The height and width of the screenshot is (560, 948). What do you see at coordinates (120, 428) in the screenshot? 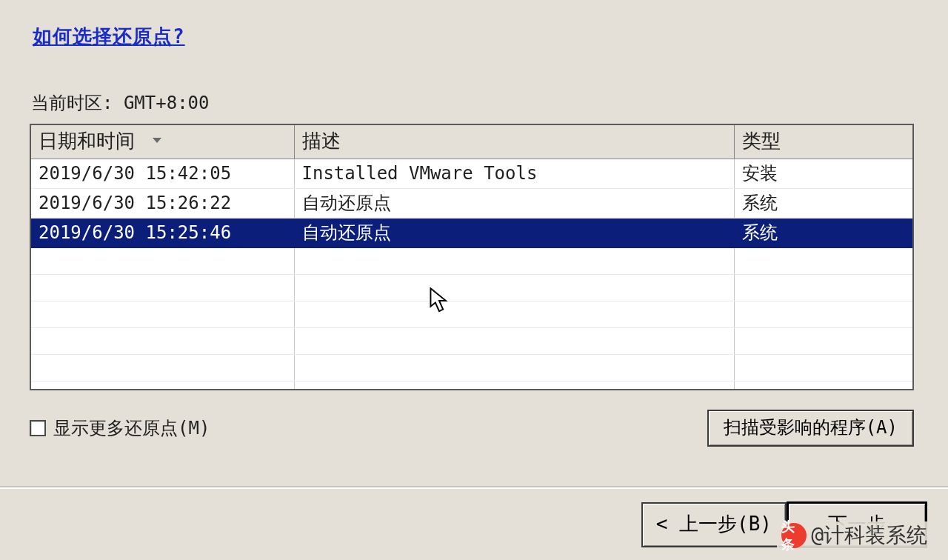
I see `show-more-checkbox: 显示更多还原点(M)` at bounding box center [120, 428].